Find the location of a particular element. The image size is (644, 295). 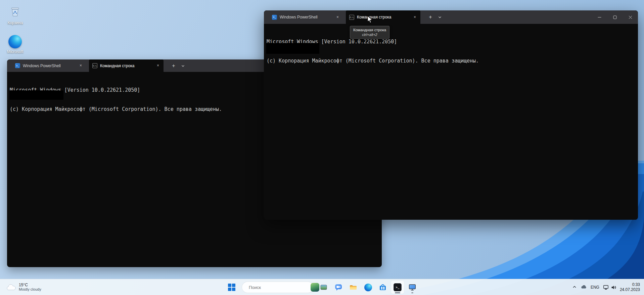

tooltip-shortcut: ctrl+alt+2 is located at coordinates (370, 35).